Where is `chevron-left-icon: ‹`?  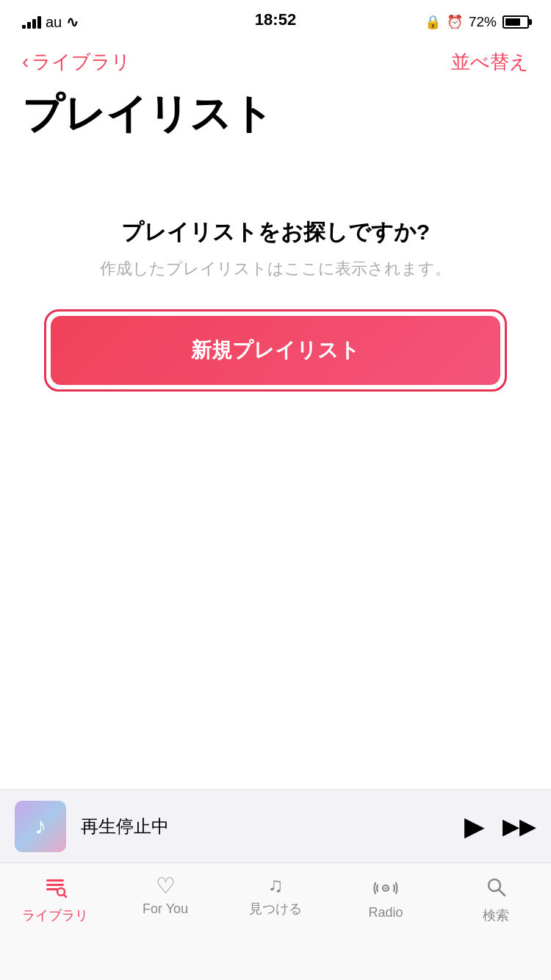 chevron-left-icon: ‹ is located at coordinates (25, 62).